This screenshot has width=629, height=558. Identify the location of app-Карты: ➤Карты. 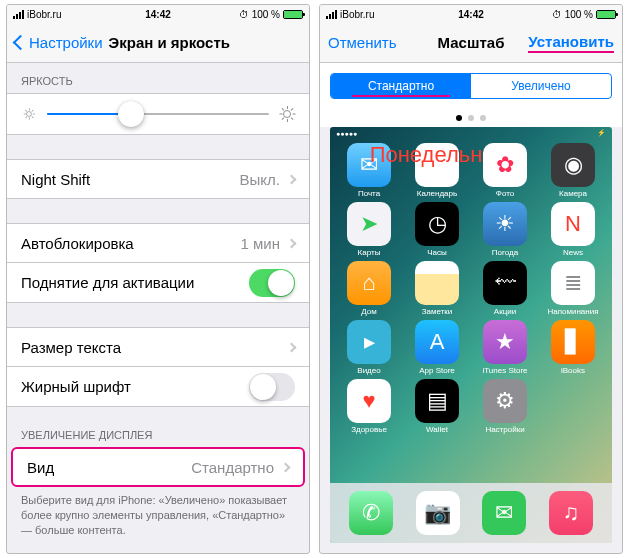
(369, 230).